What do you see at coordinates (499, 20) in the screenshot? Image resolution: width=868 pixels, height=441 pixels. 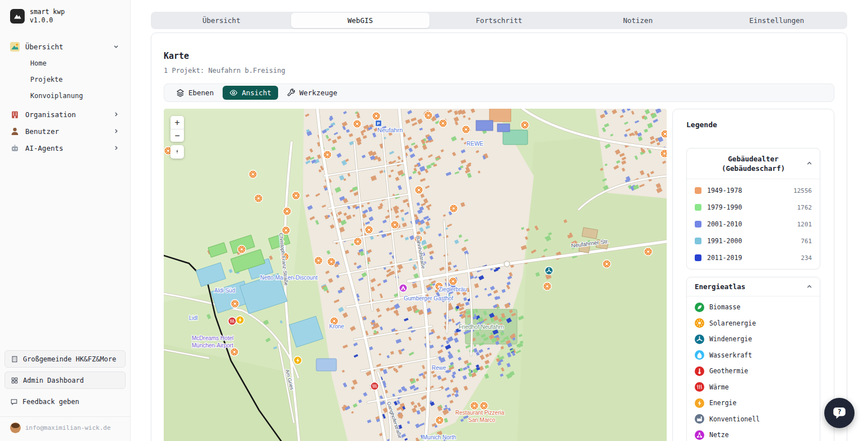 I see `tab-fortschritt: Fortschritt` at bounding box center [499, 20].